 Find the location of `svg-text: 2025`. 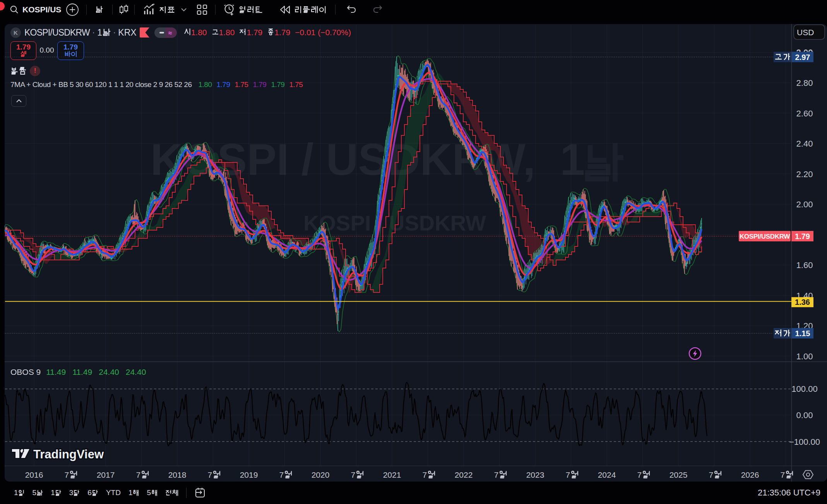

svg-text: 2025 is located at coordinates (679, 475).